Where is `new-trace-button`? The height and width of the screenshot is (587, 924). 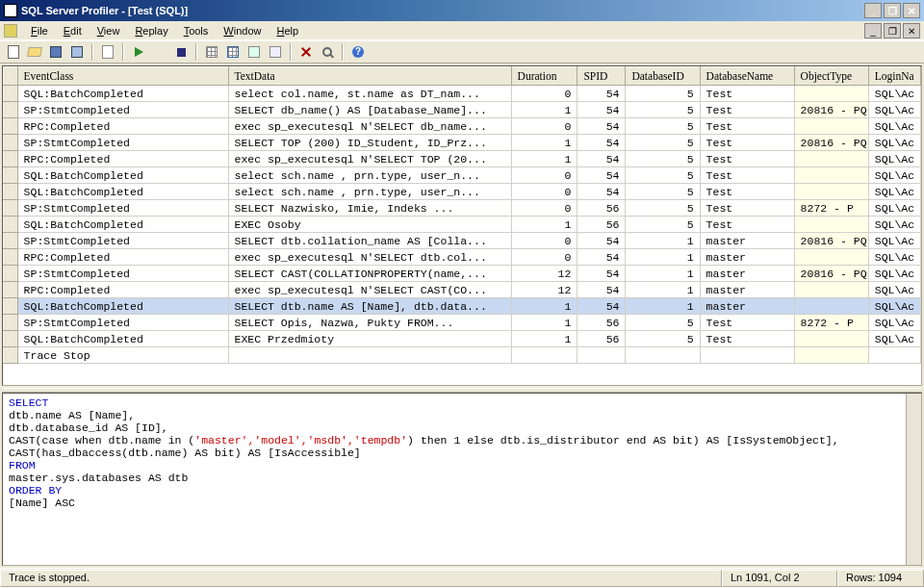 new-trace-button is located at coordinates (13, 52).